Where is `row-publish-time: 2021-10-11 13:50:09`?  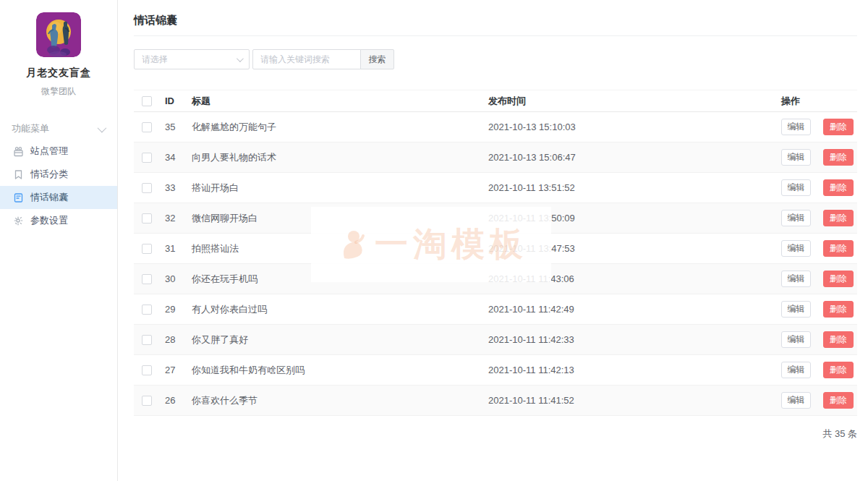
row-publish-time: 2021-10-11 13:50:09 is located at coordinates (635, 218).